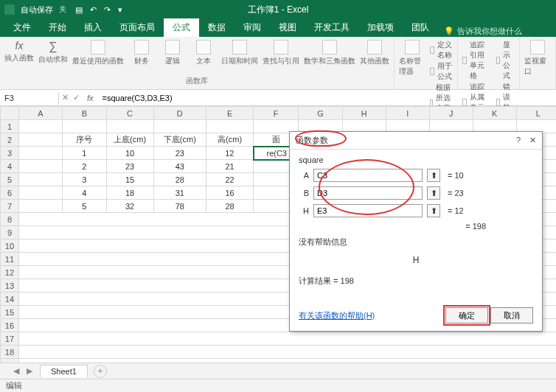  What do you see at coordinates (320, 113) in the screenshot?
I see `col-header: G` at bounding box center [320, 113].